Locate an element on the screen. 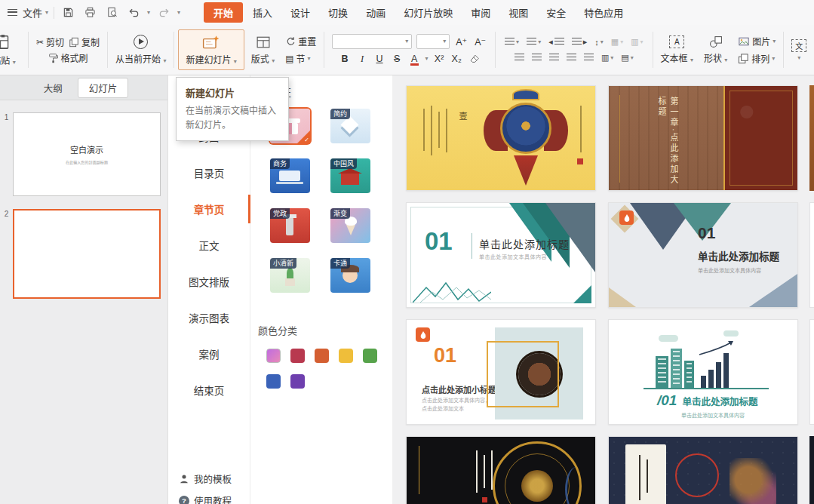 The height and width of the screenshot is (504, 814). style-thumb-party: 党政 is located at coordinates (290, 226).